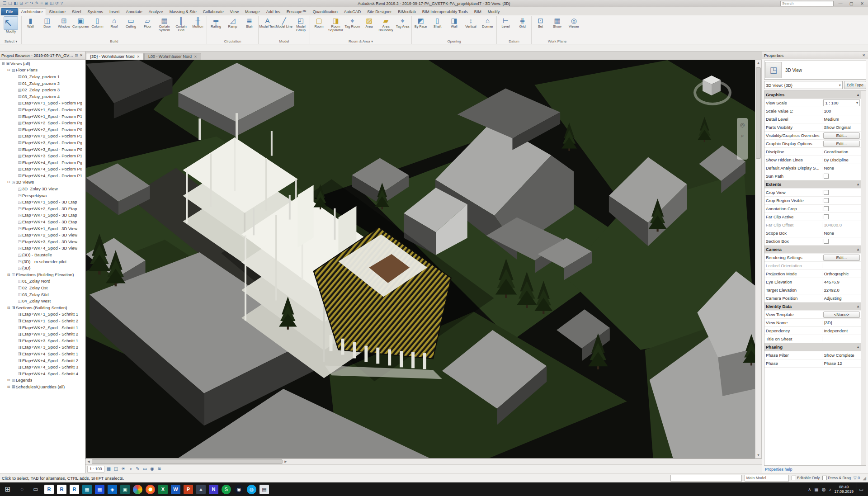  I want to click on property-row: Dependency Independent, so click(813, 331).